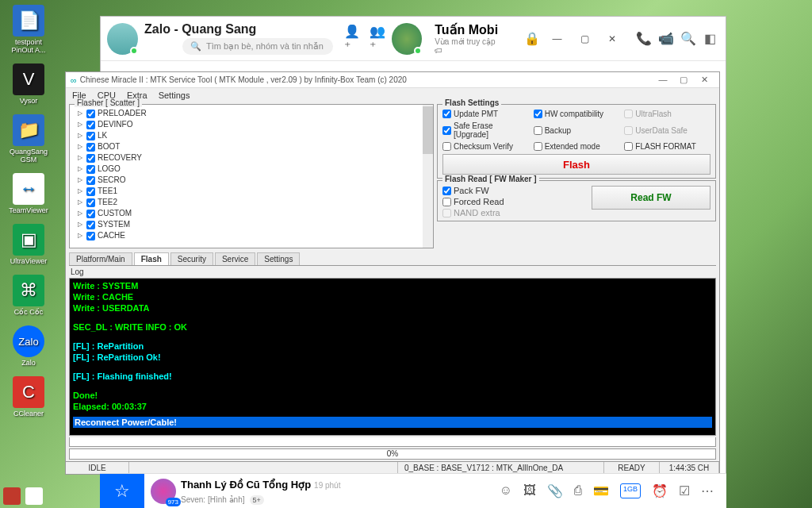 The height and width of the screenshot is (508, 812). What do you see at coordinates (174, 95) in the screenshot?
I see `menu-settings: Settings` at bounding box center [174, 95].